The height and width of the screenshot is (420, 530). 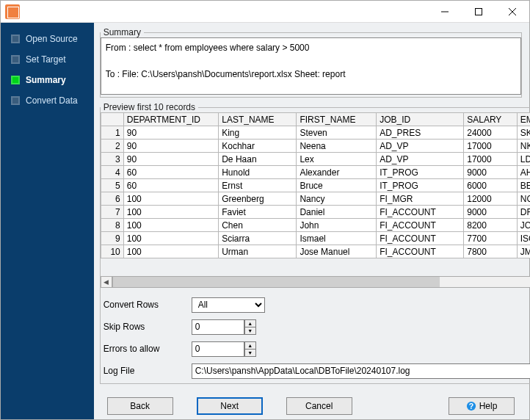 I want to click on table-cell: Kochhar, so click(x=258, y=146).